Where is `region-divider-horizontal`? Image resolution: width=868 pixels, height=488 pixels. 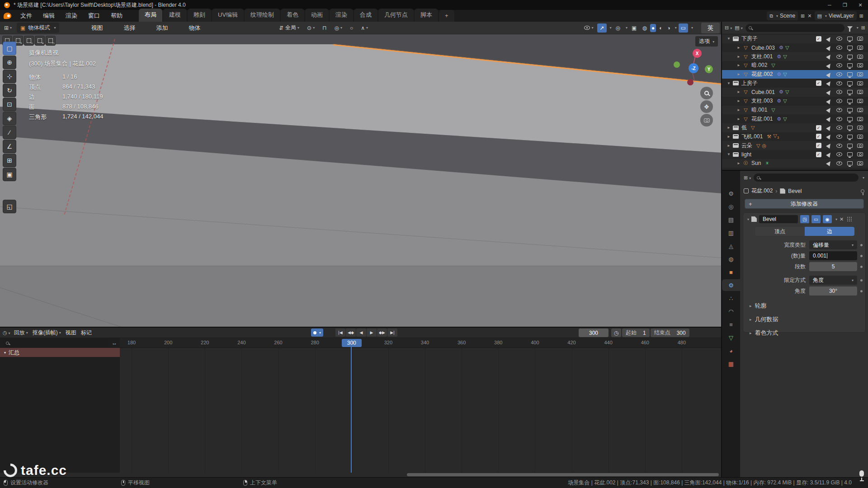
region-divider-horizontal is located at coordinates (361, 327).